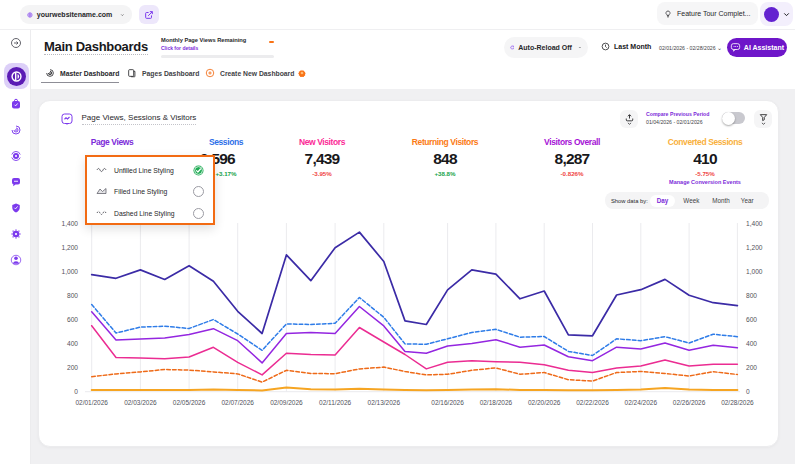  Describe the element at coordinates (642, 402) in the screenshot. I see `svg-text: 02/24/2026` at that location.